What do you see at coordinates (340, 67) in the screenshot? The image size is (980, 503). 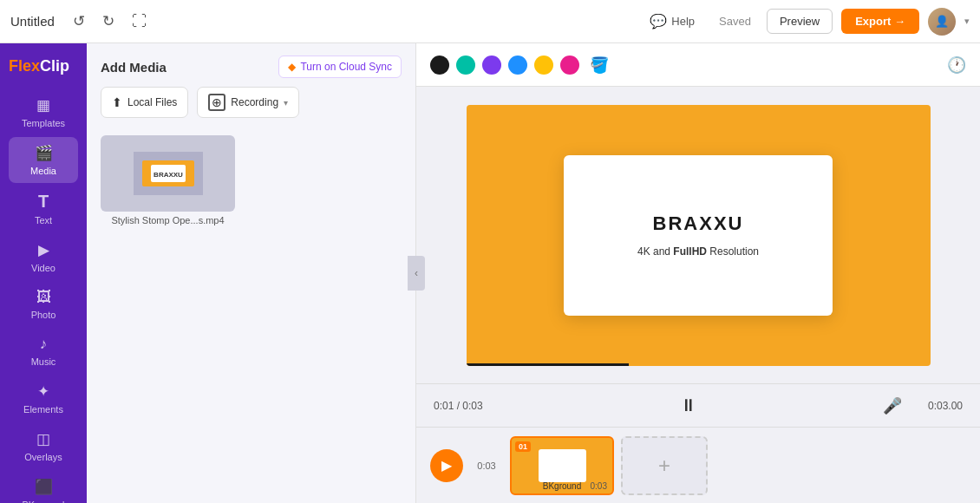 I see `cloud-sync-button: ◆ Turn on Cloud Sync` at bounding box center [340, 67].